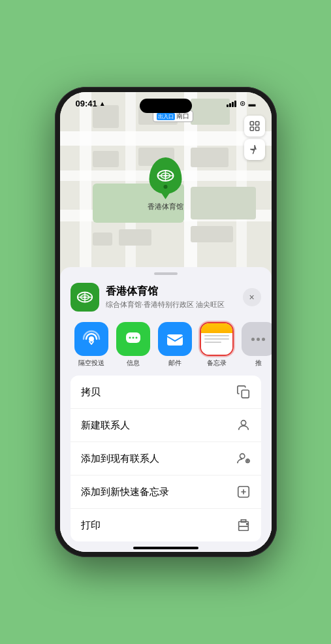 The height and width of the screenshot is (644, 331). What do you see at coordinates (166, 459) in the screenshot?
I see `menu-item-add-contact: 添加到现有联系人` at bounding box center [166, 459].